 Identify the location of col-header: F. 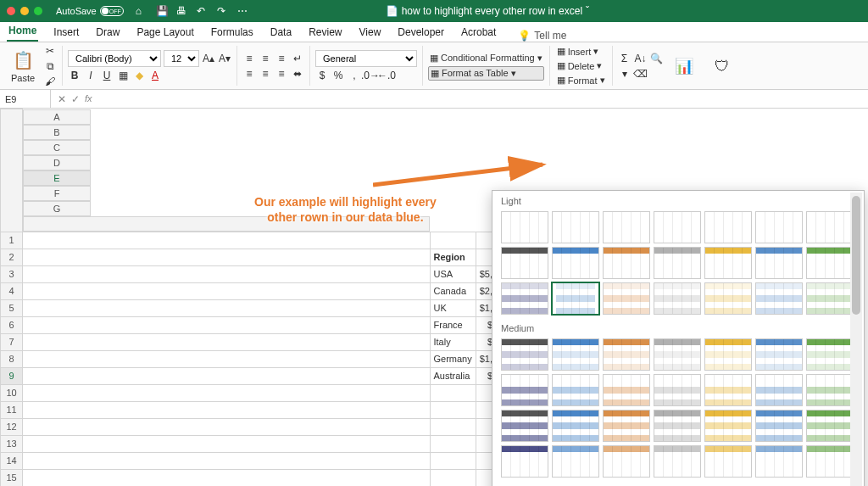
(57, 193).